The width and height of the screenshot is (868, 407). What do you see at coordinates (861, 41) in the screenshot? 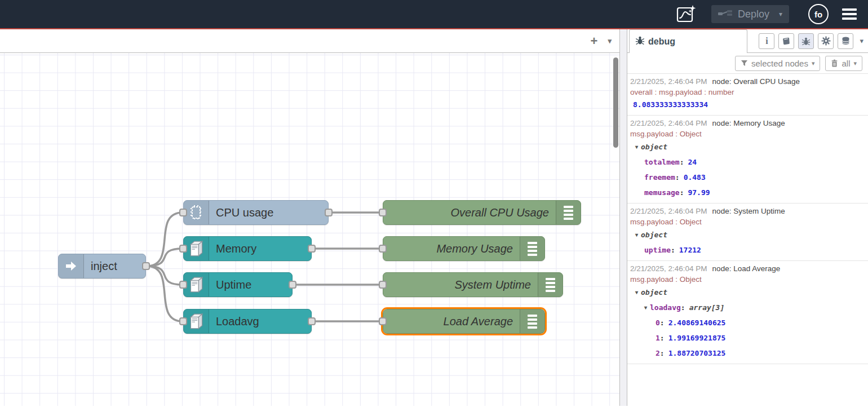
I see `sidebar-more-caret-icon: ▾` at bounding box center [861, 41].